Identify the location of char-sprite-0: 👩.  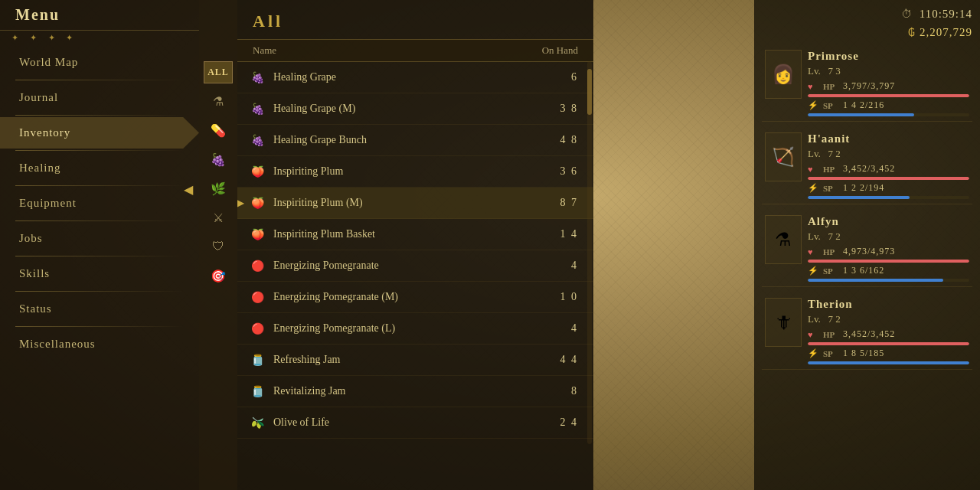
(783, 74).